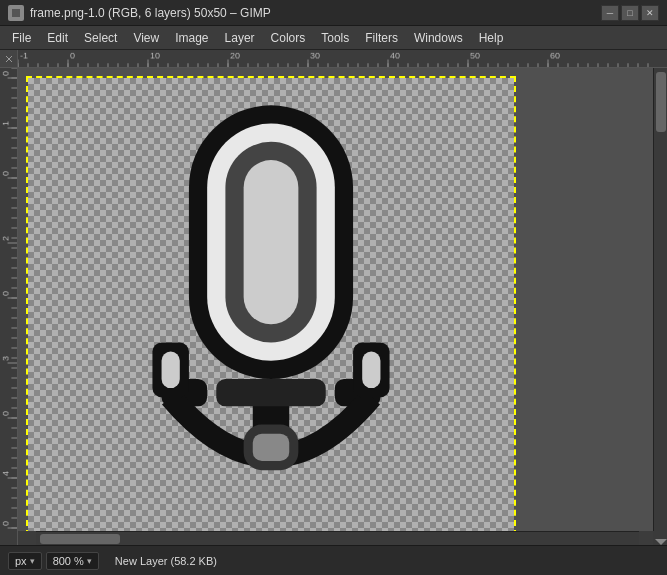 Image resolution: width=667 pixels, height=575 pixels. What do you see at coordinates (660, 538) in the screenshot?
I see `scroll-corner-icon` at bounding box center [660, 538].